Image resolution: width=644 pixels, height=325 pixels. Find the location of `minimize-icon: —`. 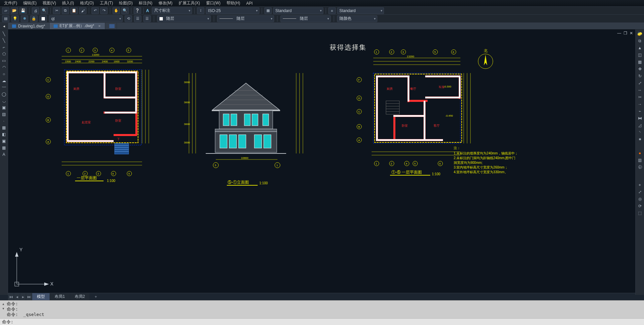

minimize-icon: — is located at coordinates (619, 33).